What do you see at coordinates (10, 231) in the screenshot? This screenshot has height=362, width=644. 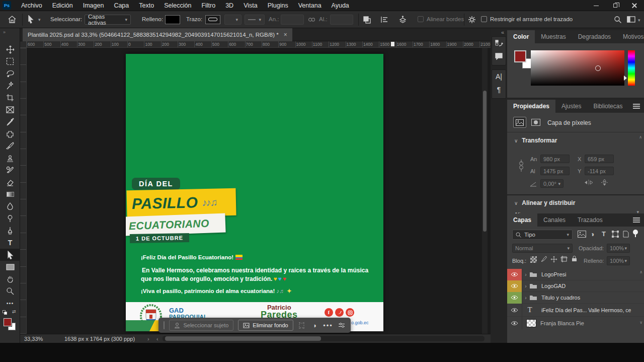 I see `pen-tool` at bounding box center [10, 231].